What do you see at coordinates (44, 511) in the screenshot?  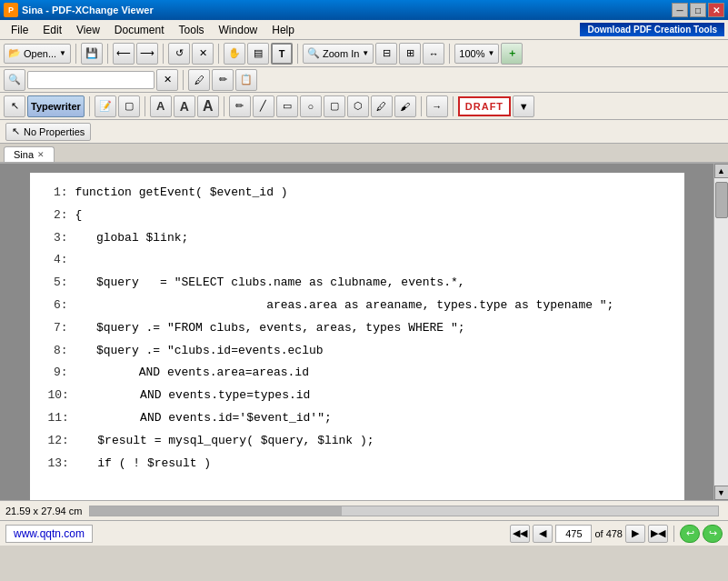 I see `dimensions-label: 21.59 x 27.94 cm` at bounding box center [44, 511].